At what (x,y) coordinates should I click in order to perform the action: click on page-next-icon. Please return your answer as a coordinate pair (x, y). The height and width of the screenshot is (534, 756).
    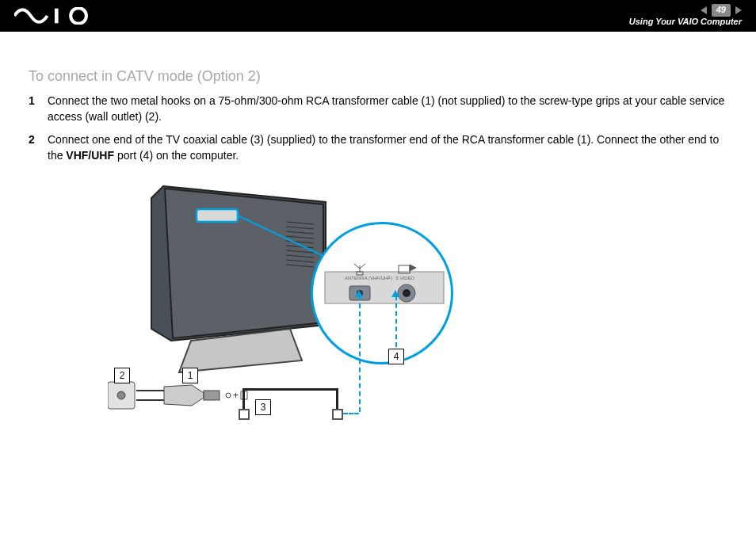
    Looking at the image, I should click on (739, 10).